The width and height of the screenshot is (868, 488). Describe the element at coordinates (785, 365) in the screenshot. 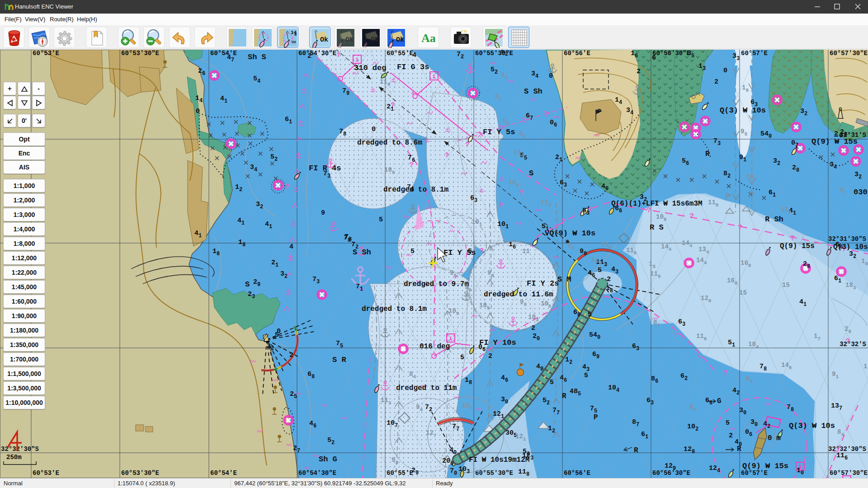

I see `svg-text: 14` at that location.